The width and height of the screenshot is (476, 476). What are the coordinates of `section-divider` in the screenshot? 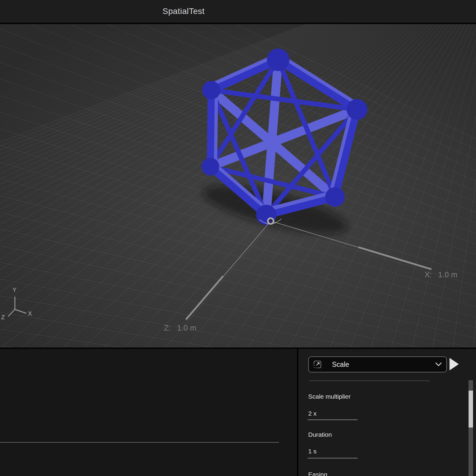 It's located at (369, 381).